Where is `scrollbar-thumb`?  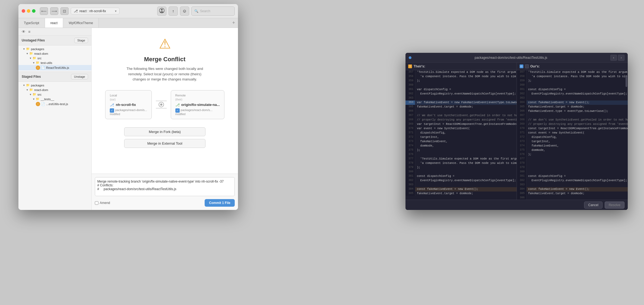
scrollbar-thumb is located at coordinates (626, 82).